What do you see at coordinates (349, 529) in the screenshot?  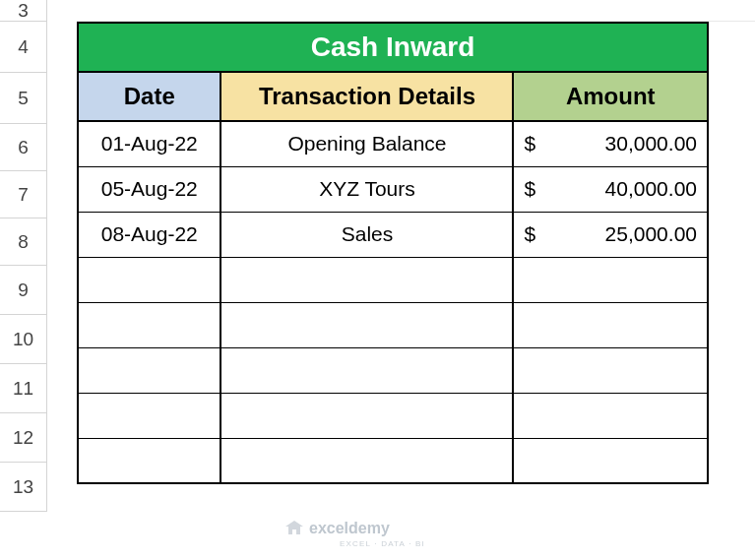 I see `watermark-text: exceldemy` at bounding box center [349, 529].